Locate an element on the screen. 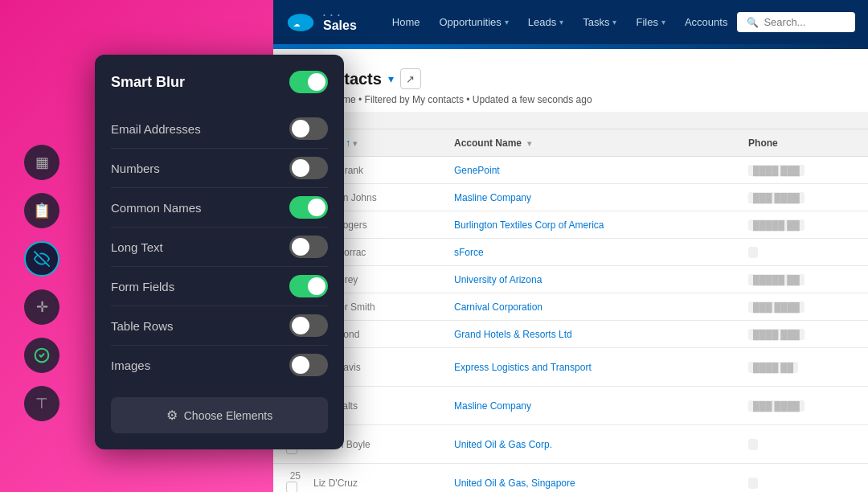 The image size is (868, 492). table-row: 23 Kurt Walts Masline Company ███ ████ is located at coordinates (571, 406).